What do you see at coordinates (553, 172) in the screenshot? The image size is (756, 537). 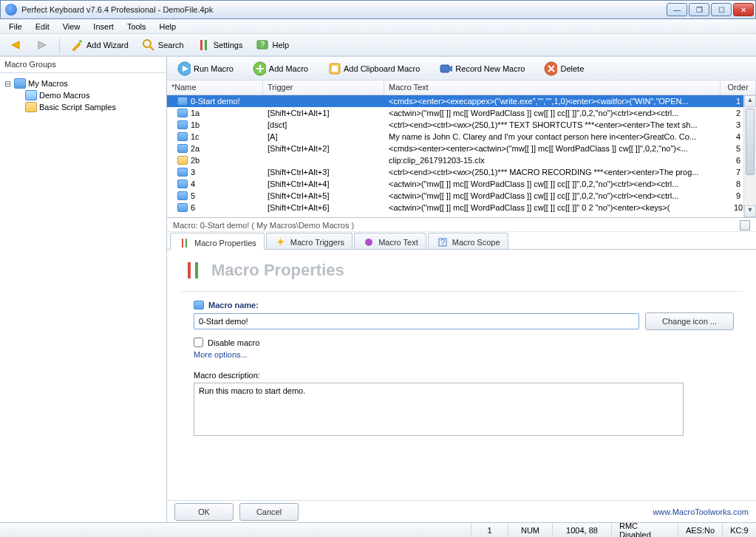 I see `row-text: <ctrl><end><ctrl><wx>(250,1)*** MACRO RE…` at bounding box center [553, 172].